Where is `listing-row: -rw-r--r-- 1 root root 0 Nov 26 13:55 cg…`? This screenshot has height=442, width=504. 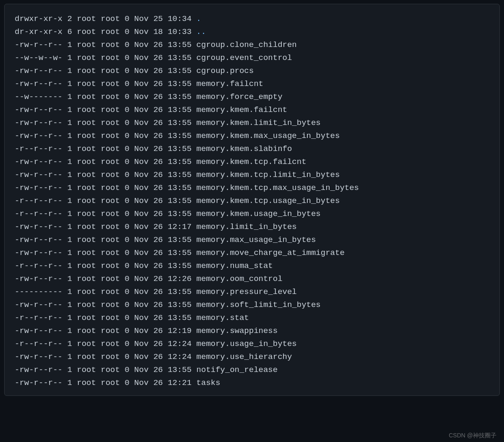
listing-row: -rw-r--r-- 1 root root 0 Nov 26 13:55 cg… is located at coordinates (252, 71).